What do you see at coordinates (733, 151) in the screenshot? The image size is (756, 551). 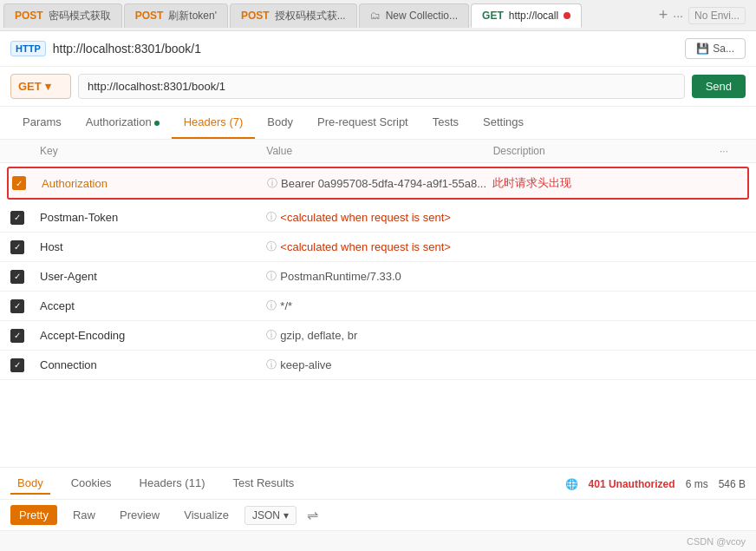 I see `header-more: ···` at bounding box center [733, 151].